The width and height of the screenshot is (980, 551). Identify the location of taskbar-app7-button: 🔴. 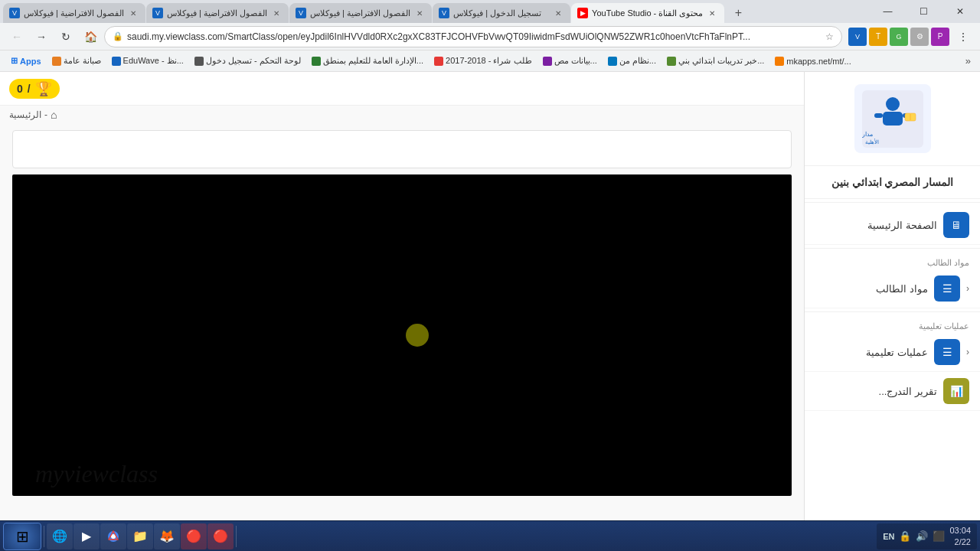
(220, 536).